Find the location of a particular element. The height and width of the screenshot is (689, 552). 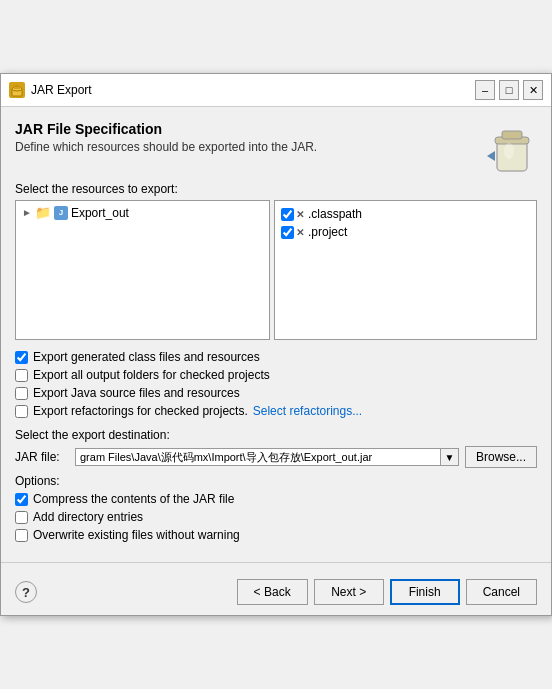

option-item-2: Add directory entries is located at coordinates (276, 517).